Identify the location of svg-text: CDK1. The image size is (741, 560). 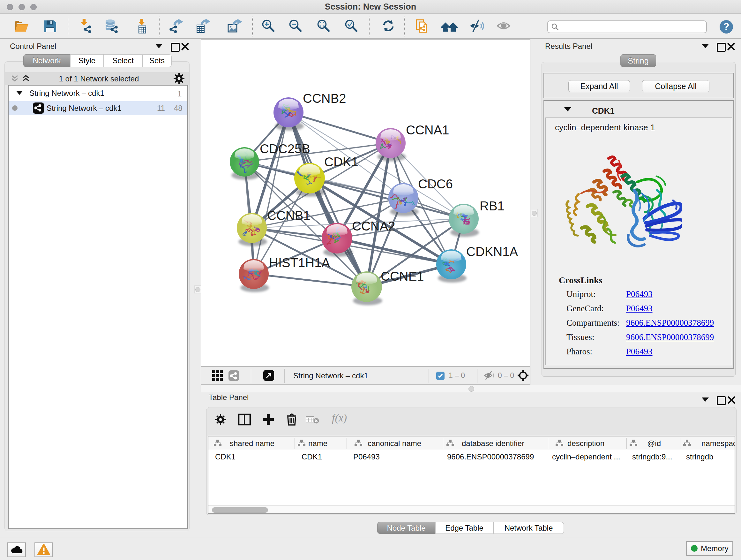
(341, 162).